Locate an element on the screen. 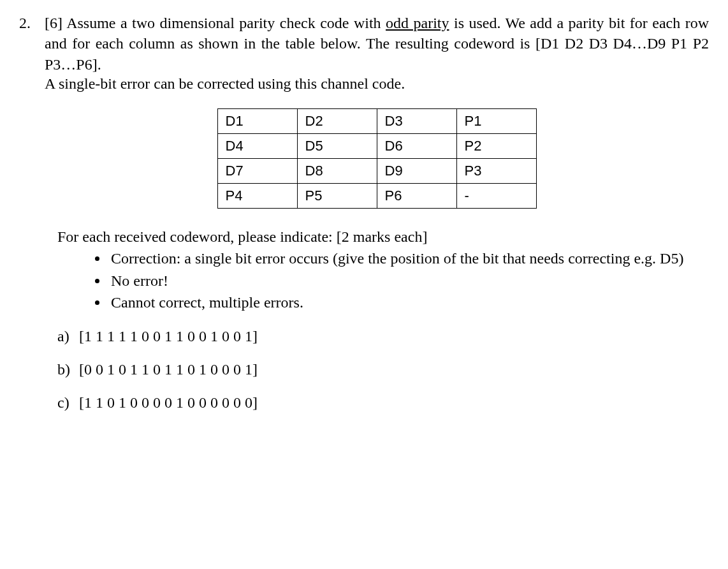 This screenshot has width=728, height=569. part-a: a) [1 1 1 1 1 0 0 1 1 0 0 1 0 0 1] is located at coordinates (383, 336).